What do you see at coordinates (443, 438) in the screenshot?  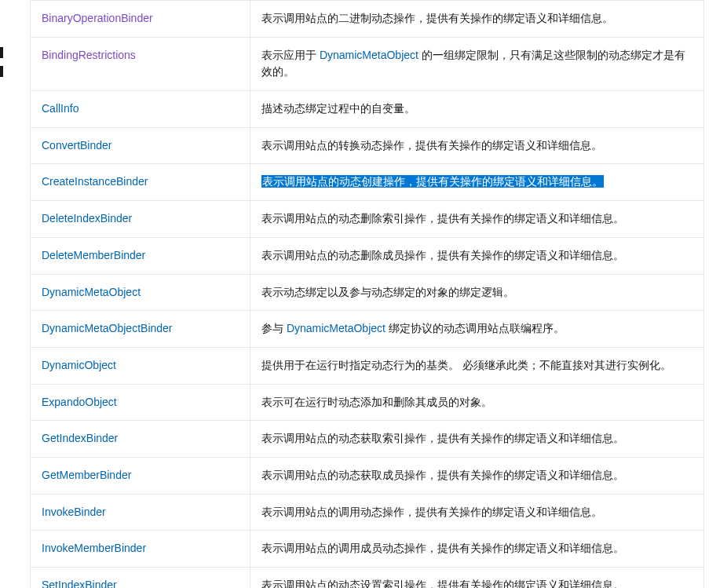 I see `class-description: 表示调用站点的动态获取索引操作，提供有关操作的绑定语义和详细信息。` at bounding box center [443, 438].